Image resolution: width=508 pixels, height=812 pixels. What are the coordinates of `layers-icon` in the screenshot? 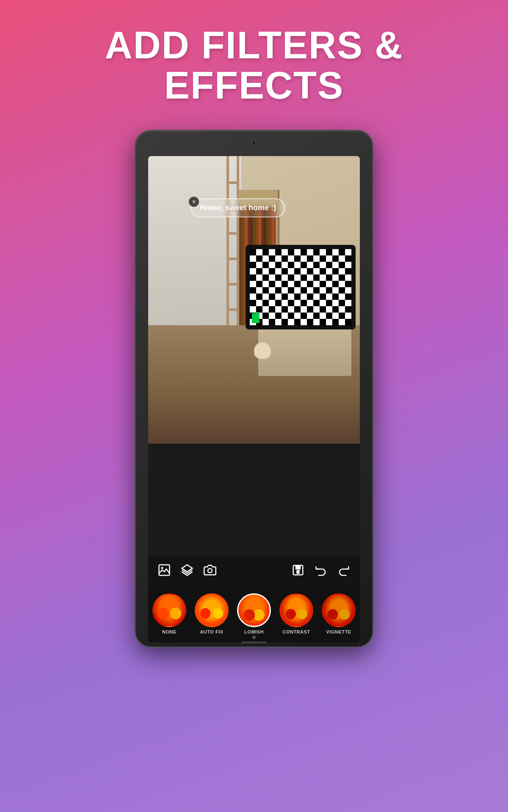 It's located at (187, 570).